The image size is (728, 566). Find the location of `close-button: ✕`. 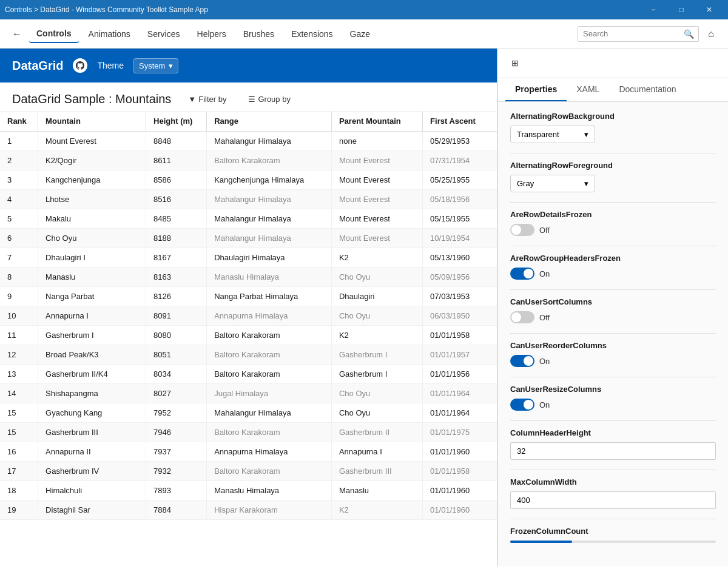

close-button: ✕ is located at coordinates (709, 10).